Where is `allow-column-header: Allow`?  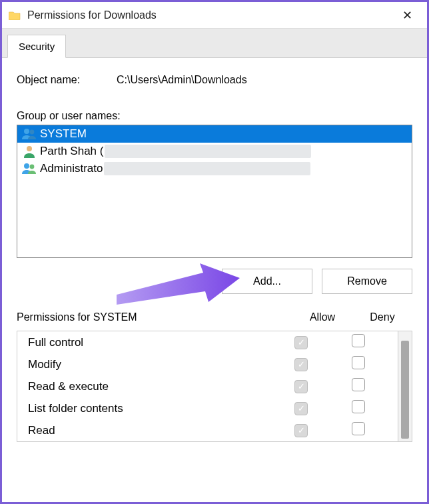
allow-column-header: Allow is located at coordinates (322, 317).